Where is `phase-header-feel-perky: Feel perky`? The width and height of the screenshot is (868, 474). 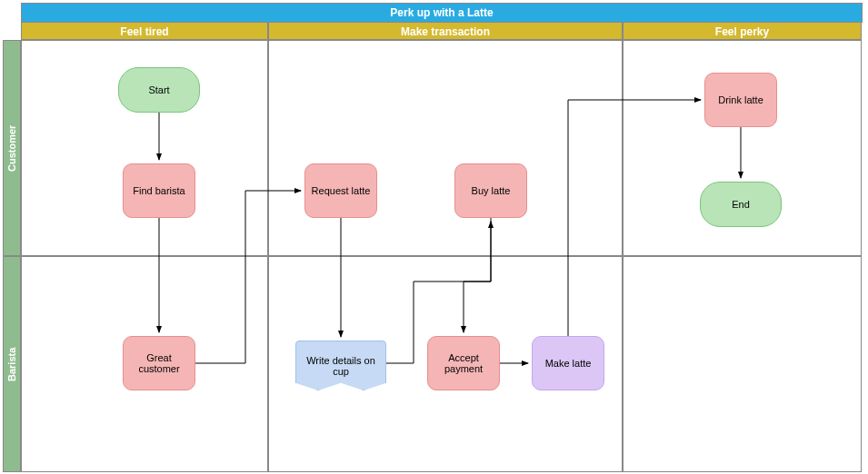 phase-header-feel-perky: Feel perky is located at coordinates (742, 31).